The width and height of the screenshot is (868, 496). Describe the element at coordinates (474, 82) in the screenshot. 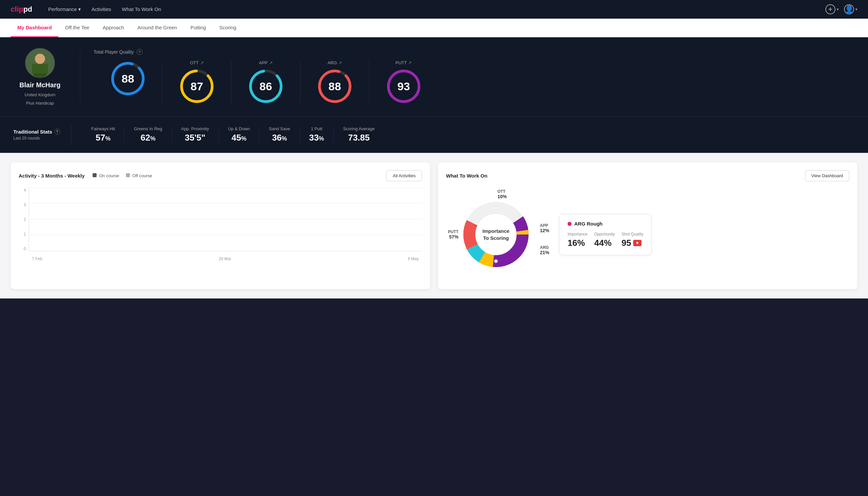

I see `score-cards: 88 OTT ↗ 87 APP` at that location.